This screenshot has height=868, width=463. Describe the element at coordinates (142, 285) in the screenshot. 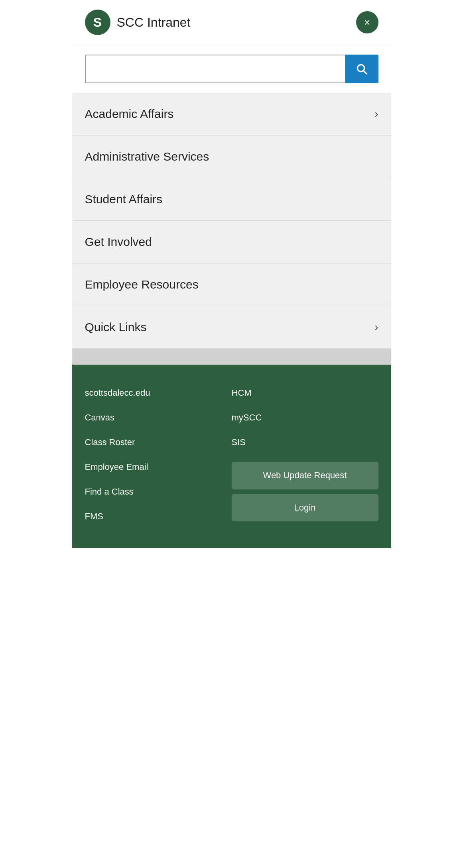

I see `nav-item-label: Employee Resources` at that location.